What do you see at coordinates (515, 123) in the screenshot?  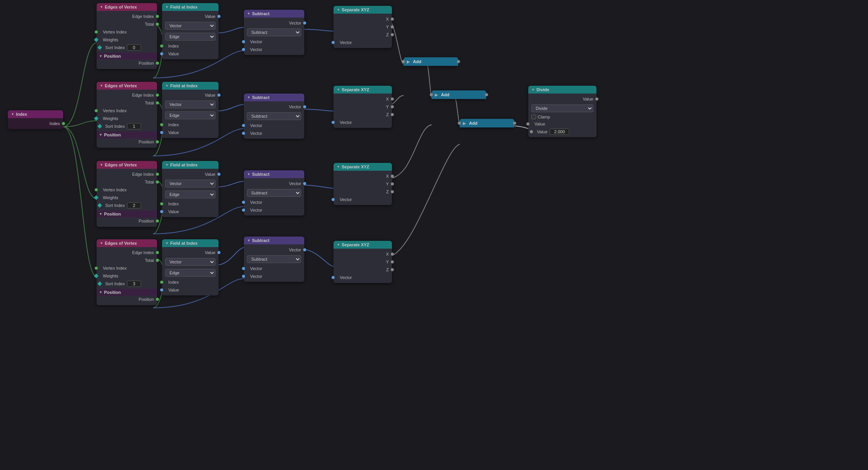 I see `add-3-out-socket` at bounding box center [515, 123].